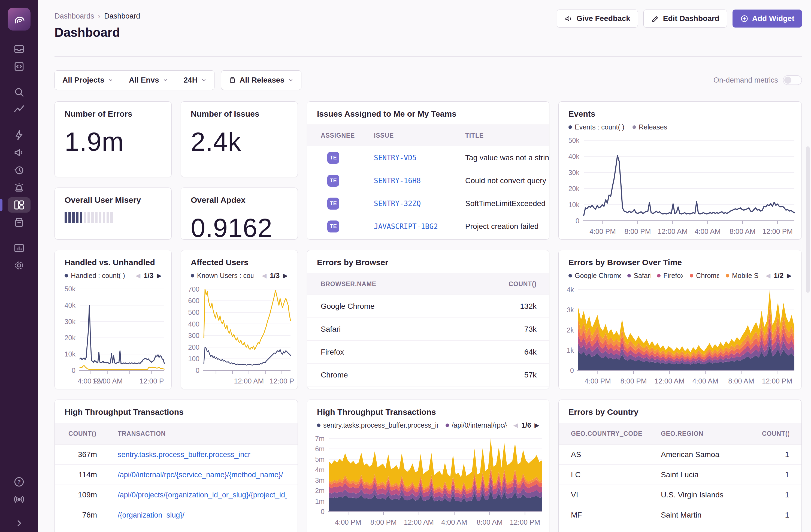 This screenshot has width=811, height=532. I want to click on events-line-chart: 010k20k30k40k50k4:00 PM8:00 PM12:00 AM4:…, so click(680, 186).